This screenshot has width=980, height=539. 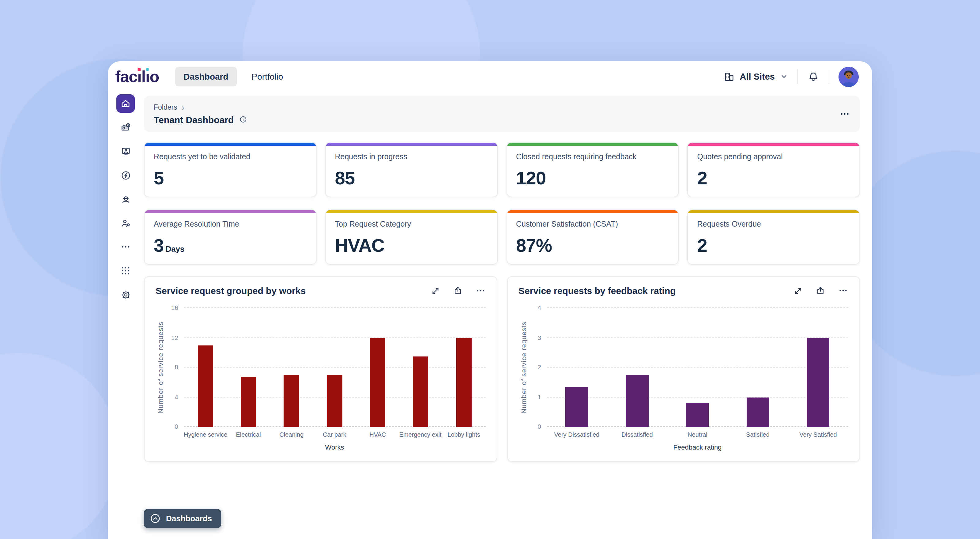 What do you see at coordinates (774, 157) in the screenshot?
I see `kpi-label: Quotes pending approval` at bounding box center [774, 157].